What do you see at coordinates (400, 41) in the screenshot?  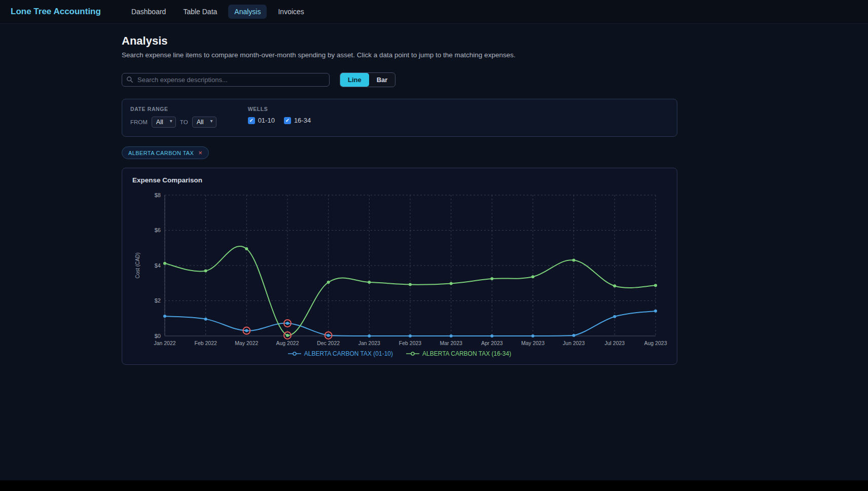 I see `page-title: Analysis` at bounding box center [400, 41].